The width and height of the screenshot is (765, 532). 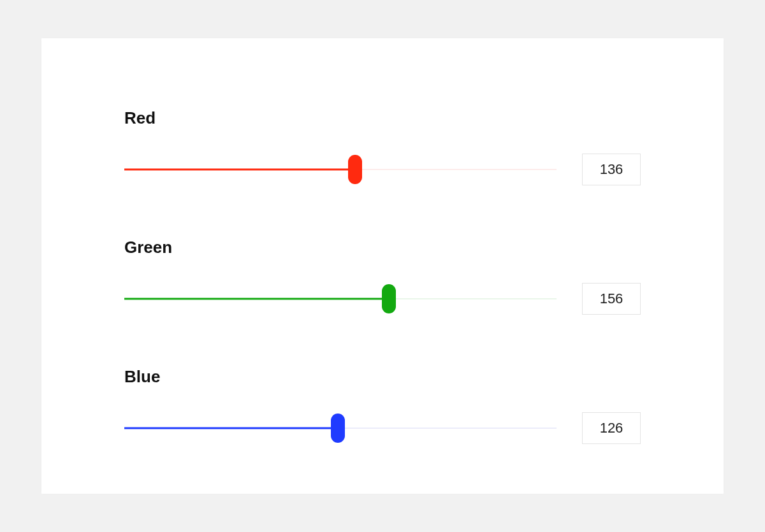 I want to click on green-slider-row, so click(x=382, y=299).